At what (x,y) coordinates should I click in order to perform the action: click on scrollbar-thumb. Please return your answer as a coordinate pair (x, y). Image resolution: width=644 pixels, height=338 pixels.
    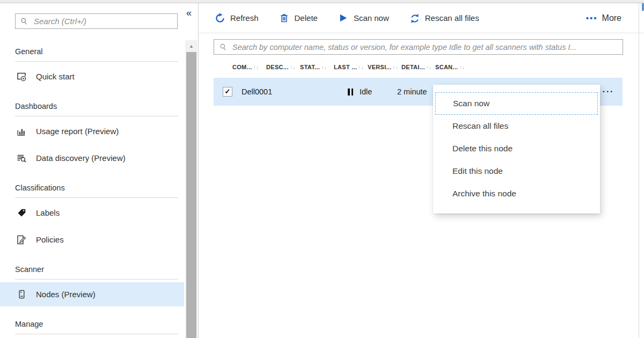
    Looking at the image, I should click on (191, 195).